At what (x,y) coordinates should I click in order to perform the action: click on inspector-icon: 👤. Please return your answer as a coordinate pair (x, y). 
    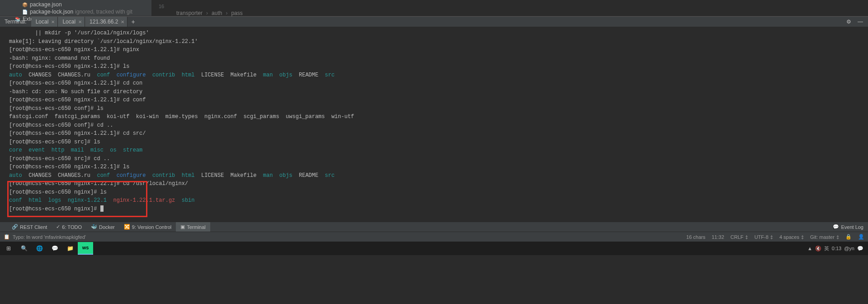
    Looking at the image, I should click on (861, 237).